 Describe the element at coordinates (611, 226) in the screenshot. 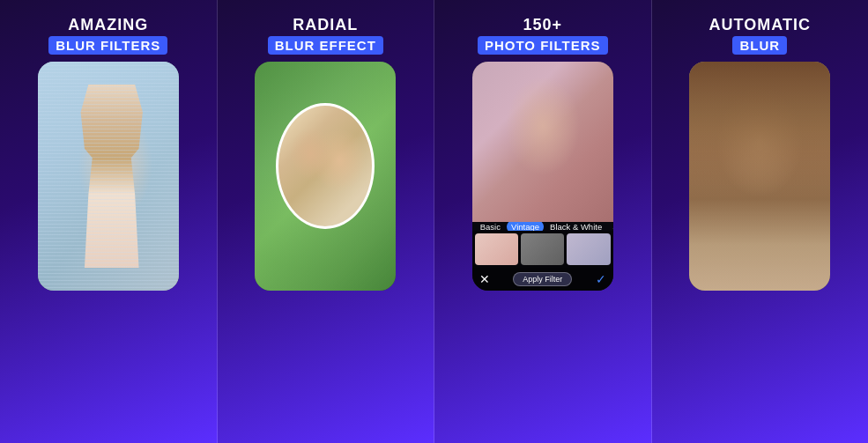

I see `tab-splash: Splash` at that location.